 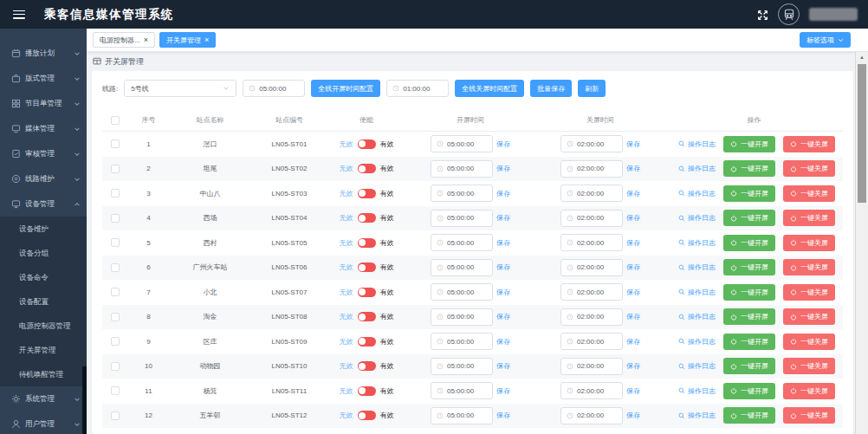 What do you see at coordinates (43, 398) in the screenshot?
I see `sidebar-item: 系统管理` at bounding box center [43, 398].